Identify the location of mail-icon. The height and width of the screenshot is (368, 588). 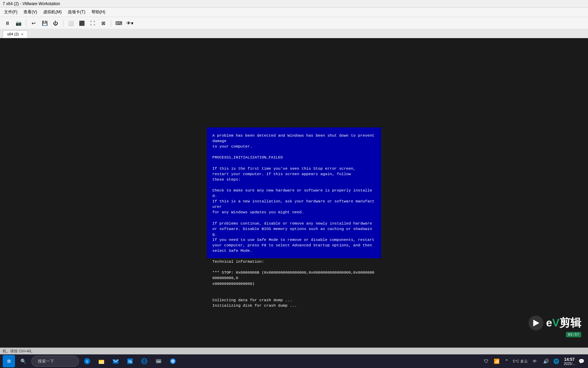
(116, 361).